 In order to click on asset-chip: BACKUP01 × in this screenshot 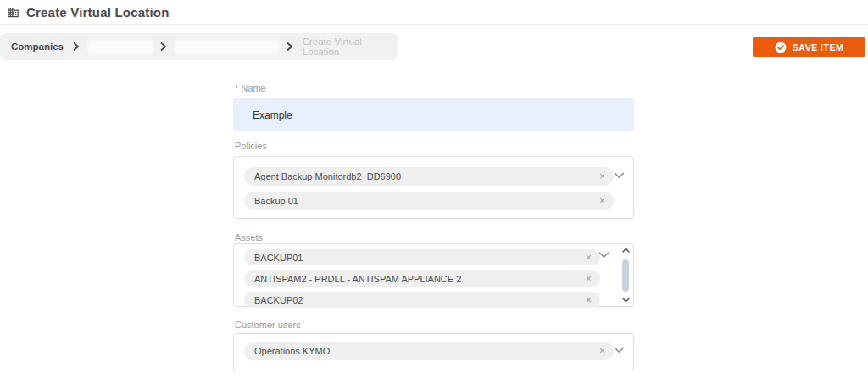, I will do `click(422, 258)`.